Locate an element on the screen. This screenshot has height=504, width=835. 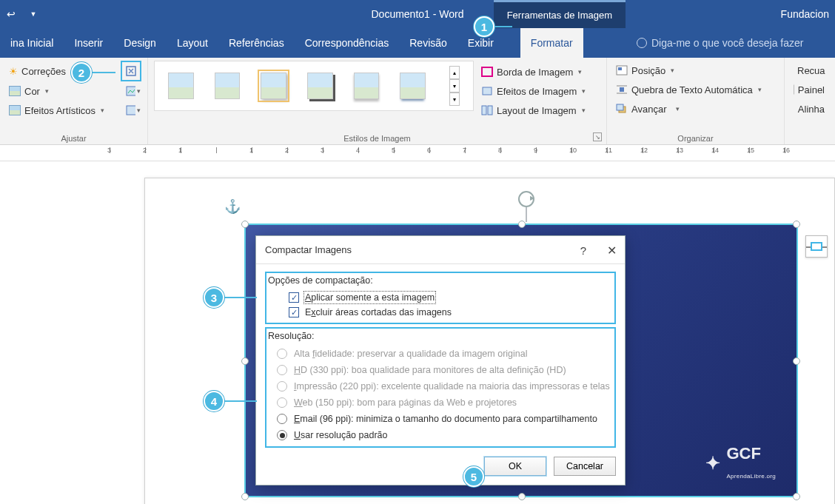
callout-1-line is located at coordinates (503, 27).